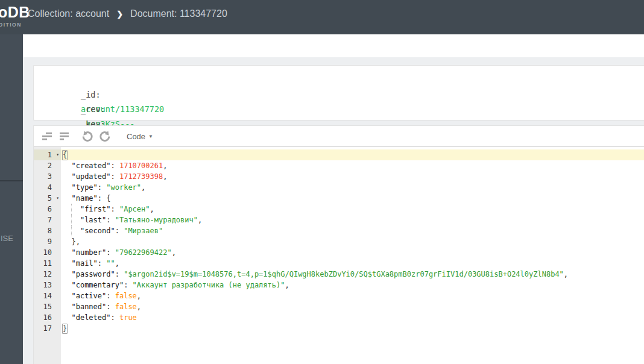  What do you see at coordinates (352, 296) in the screenshot?
I see `code-line: "active": false,` at bounding box center [352, 296].